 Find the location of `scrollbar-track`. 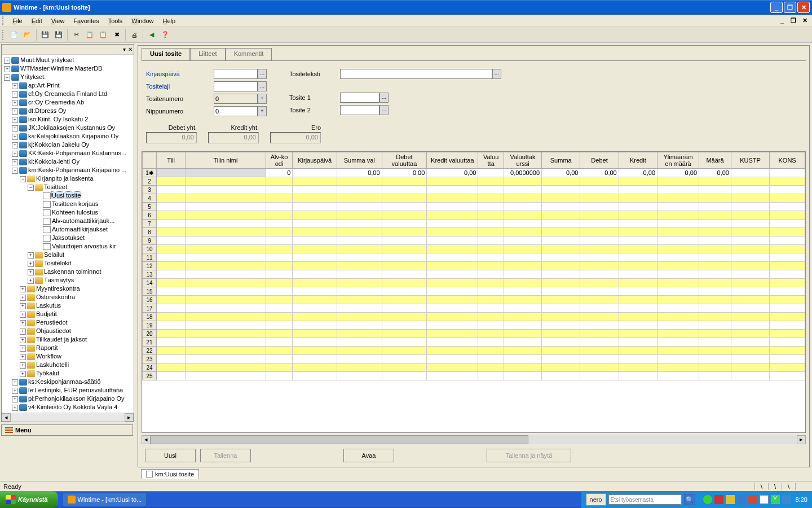

scrollbar-track is located at coordinates (68, 418).